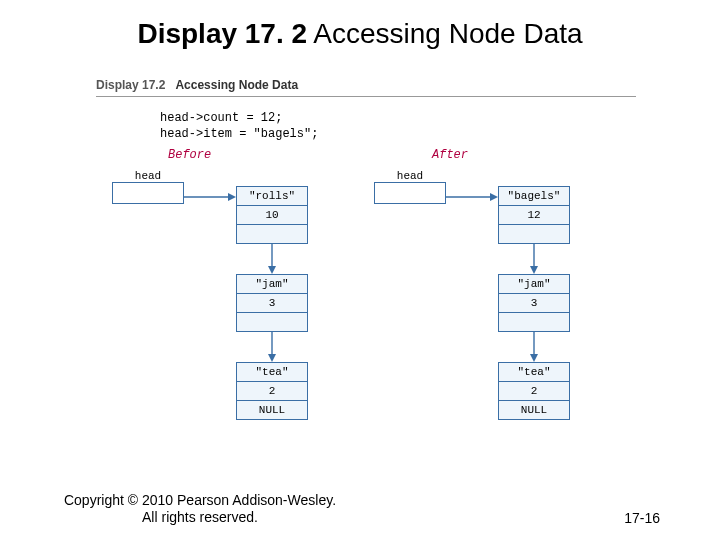 This screenshot has height=540, width=720. I want to click on title-rest: Accessing Node Data, so click(445, 34).